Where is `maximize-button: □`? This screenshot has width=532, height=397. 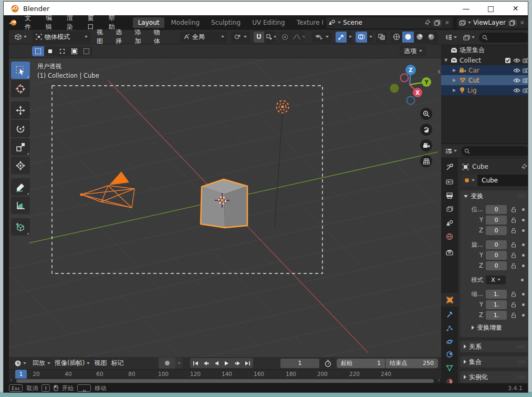 maximize-button: □ is located at coordinates (491, 8).